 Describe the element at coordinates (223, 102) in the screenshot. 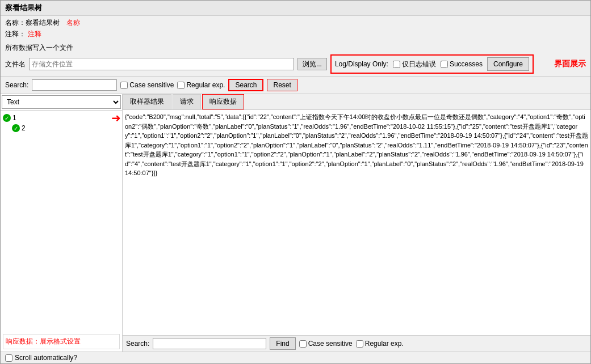

I see `tab-response-data: 响应数据` at that location.